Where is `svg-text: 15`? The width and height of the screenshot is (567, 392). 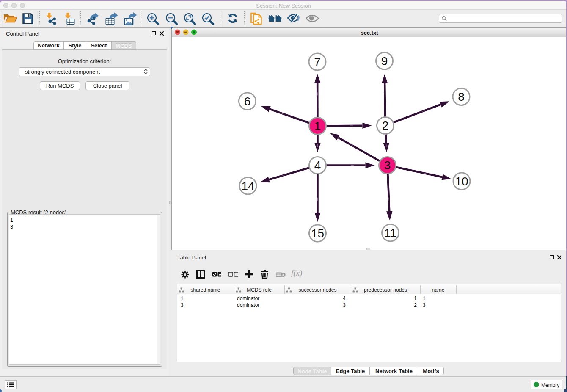 svg-text: 15 is located at coordinates (317, 234).